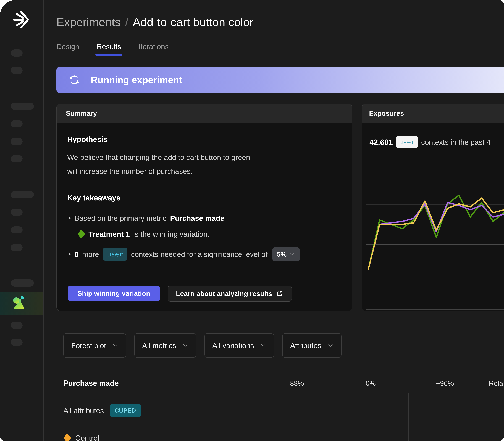  What do you see at coordinates (114, 293) in the screenshot?
I see `ship-winning-variation-button: Ship winning variation` at bounding box center [114, 293].